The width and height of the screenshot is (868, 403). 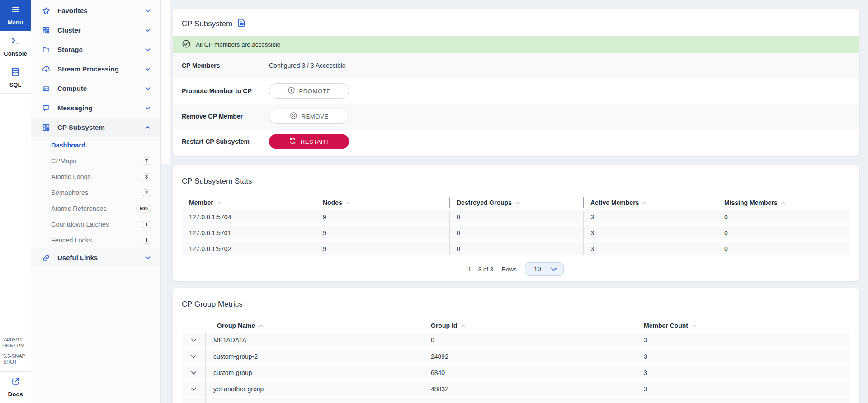 What do you see at coordinates (516, 389) in the screenshot?
I see `table-row: yet-another-group 48832 3` at bounding box center [516, 389].